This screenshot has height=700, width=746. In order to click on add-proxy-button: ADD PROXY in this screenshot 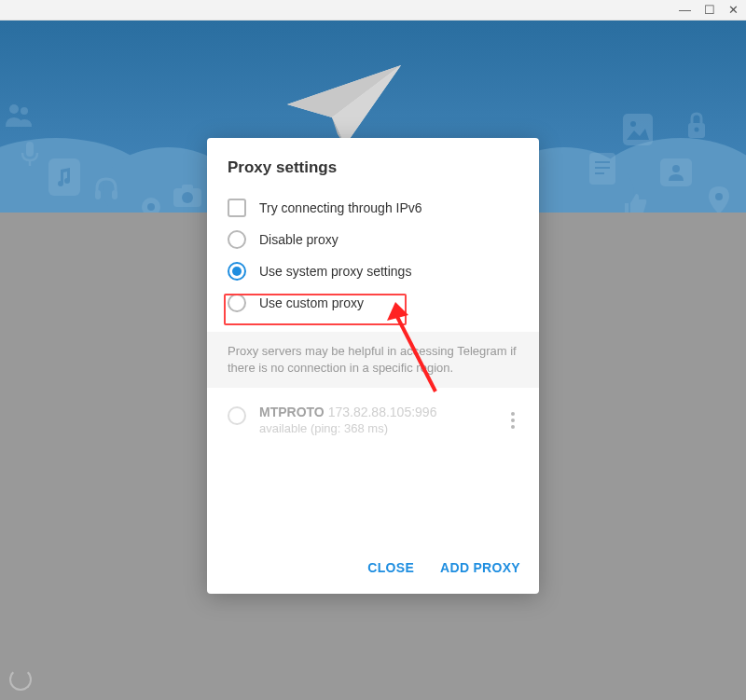, I will do `click(480, 568)`.